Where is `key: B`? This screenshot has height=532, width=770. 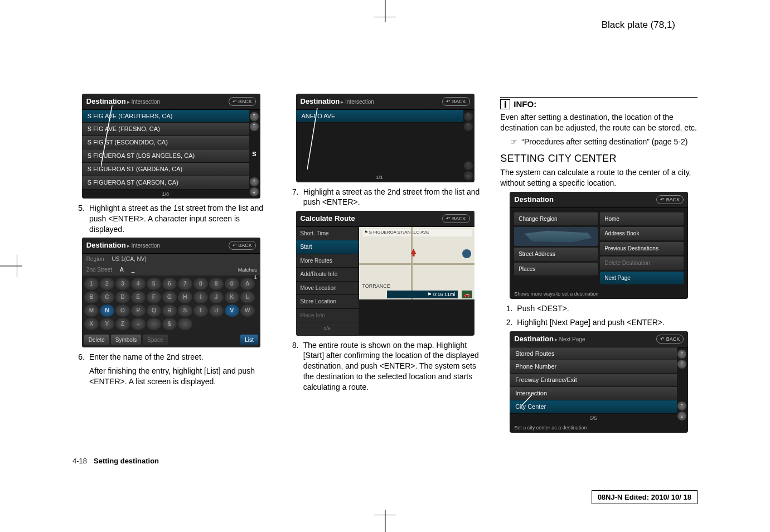 key: B is located at coordinates (91, 297).